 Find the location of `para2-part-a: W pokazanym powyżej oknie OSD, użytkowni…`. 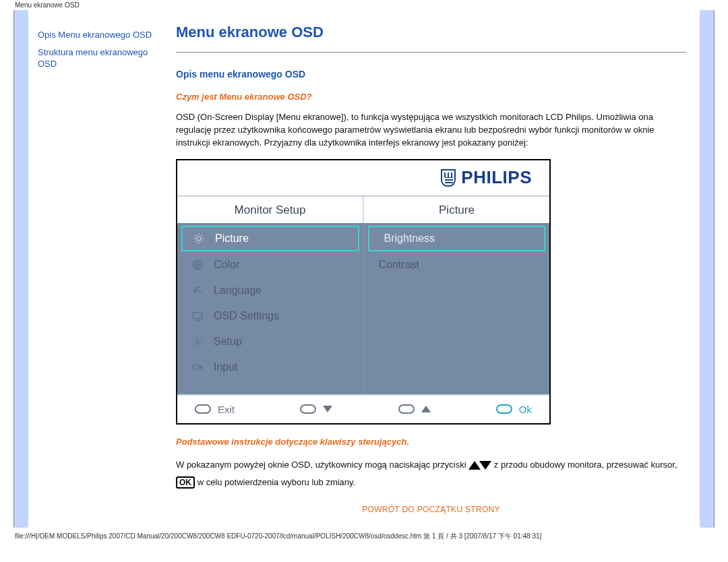

para2-part-a: W pokazanym powyżej oknie OSD, użytkowni… is located at coordinates (321, 465).